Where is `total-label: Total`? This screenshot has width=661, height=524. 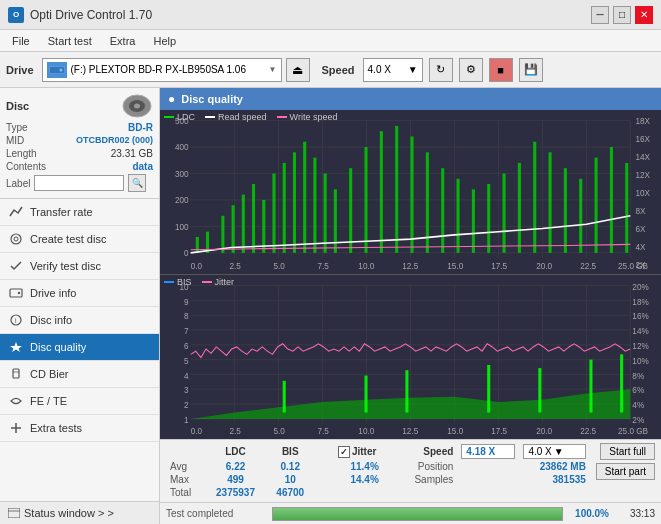
total-label: Total is located at coordinates (186, 492).